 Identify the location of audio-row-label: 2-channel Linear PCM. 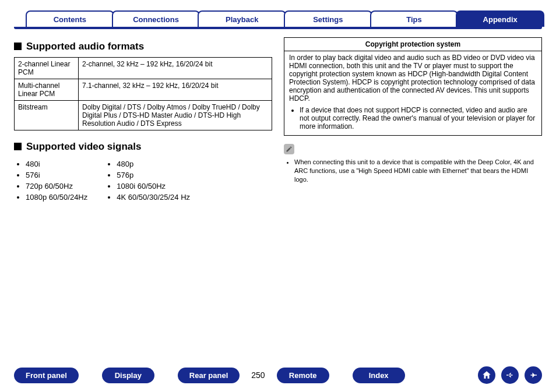
(47, 69).